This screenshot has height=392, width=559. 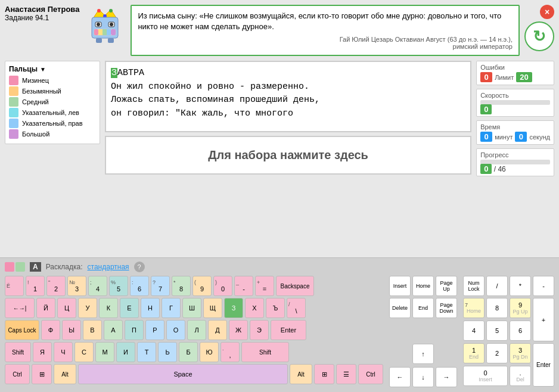 What do you see at coordinates (544, 319) in the screenshot?
I see `key-num-plus: +` at bounding box center [544, 319].